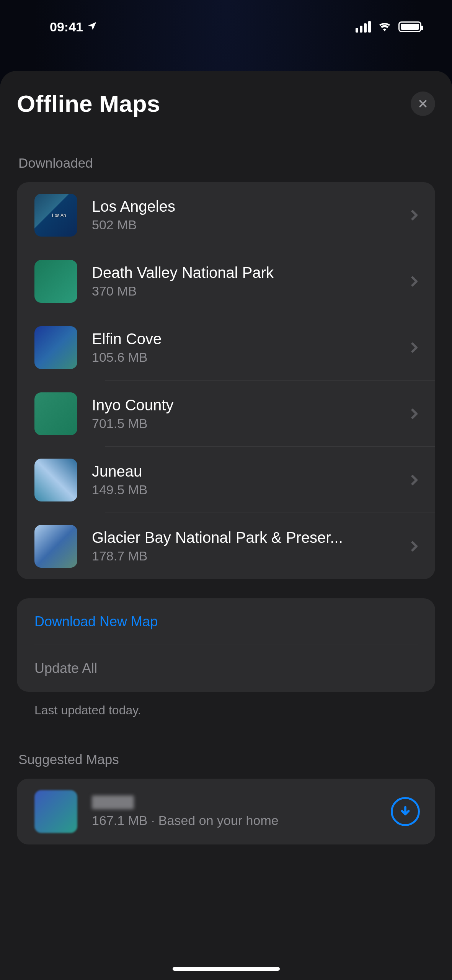 The image size is (452, 980). What do you see at coordinates (410, 27) in the screenshot?
I see `battery-icon` at bounding box center [410, 27].